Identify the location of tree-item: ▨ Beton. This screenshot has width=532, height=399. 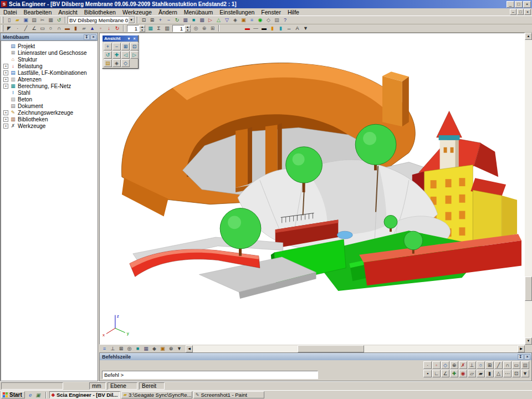
(50, 99).